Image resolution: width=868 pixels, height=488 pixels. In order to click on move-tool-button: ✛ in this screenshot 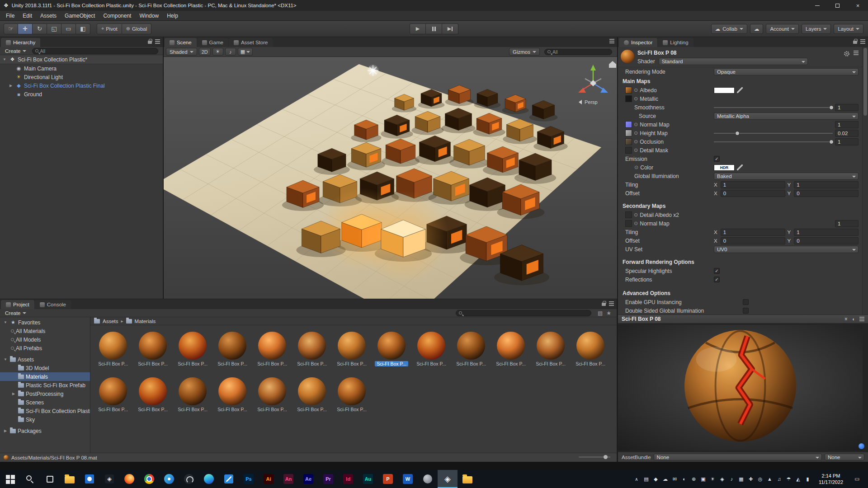, I will do `click(25, 29)`.